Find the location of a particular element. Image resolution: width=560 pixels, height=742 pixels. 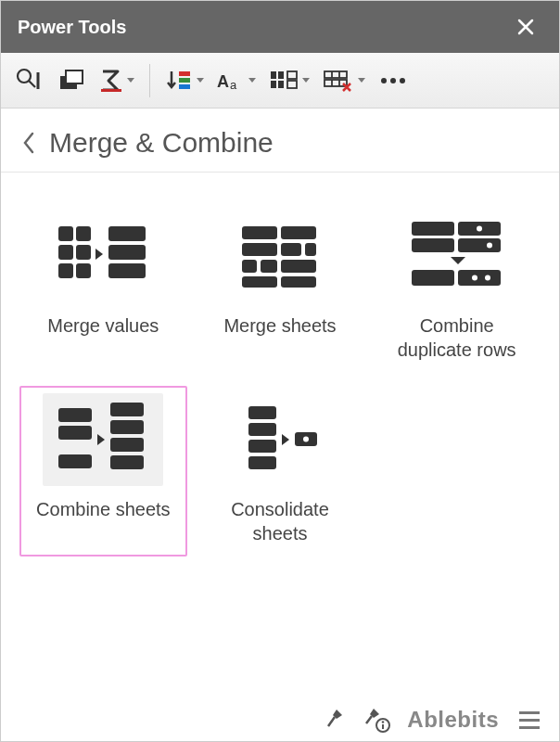

footer: Ablebits is located at coordinates (434, 720).